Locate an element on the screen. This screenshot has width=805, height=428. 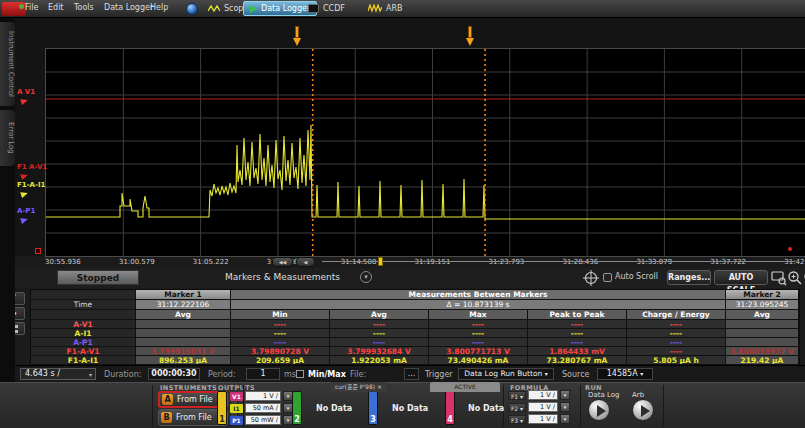
formula-row-f1: F1 ▾ 1 V / ▾ is located at coordinates (539, 395).